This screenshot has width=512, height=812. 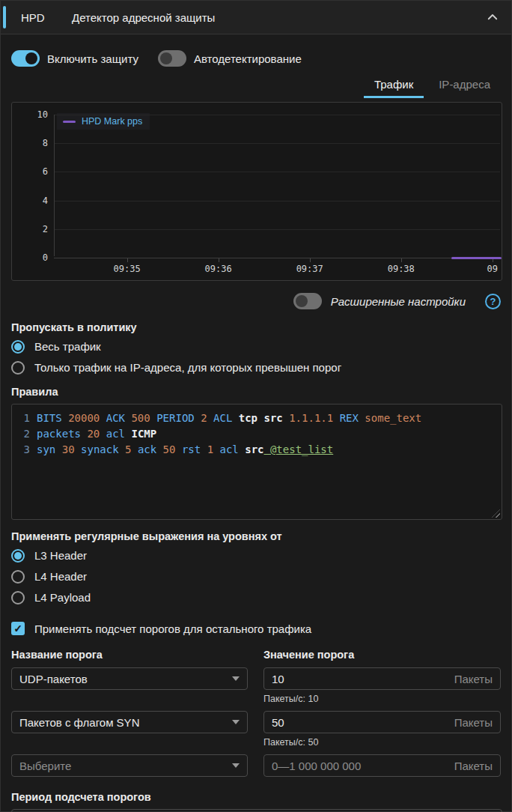 I want to click on line-number: 1, so click(x=23, y=418).